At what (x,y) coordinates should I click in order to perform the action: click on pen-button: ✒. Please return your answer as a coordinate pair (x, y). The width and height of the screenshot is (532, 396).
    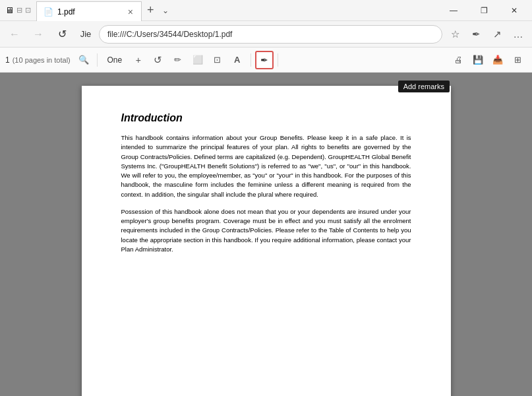
    Looking at the image, I should click on (476, 34).